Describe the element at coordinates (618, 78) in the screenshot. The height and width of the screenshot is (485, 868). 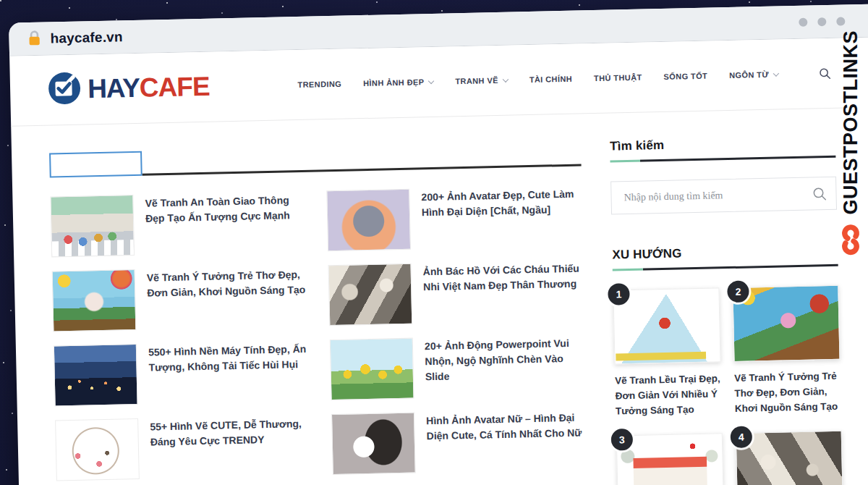
I see `nav-label: THỦ THUẬT` at that location.